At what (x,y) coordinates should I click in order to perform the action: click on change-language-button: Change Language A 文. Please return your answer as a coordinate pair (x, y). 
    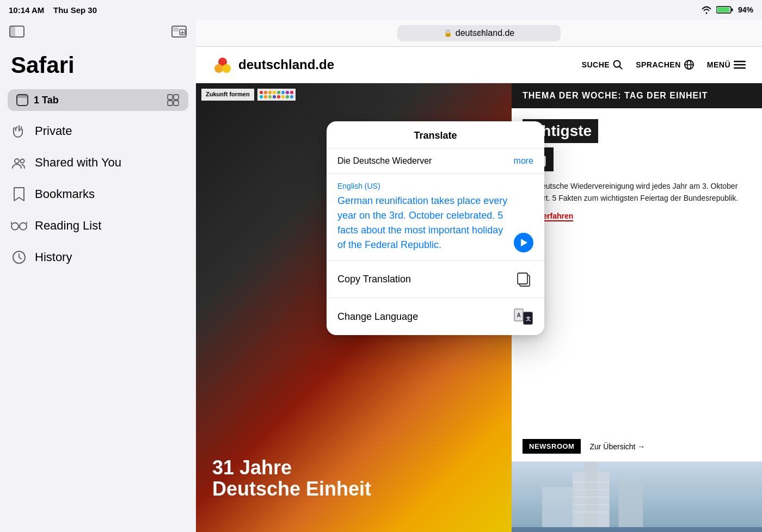
    Looking at the image, I should click on (435, 317).